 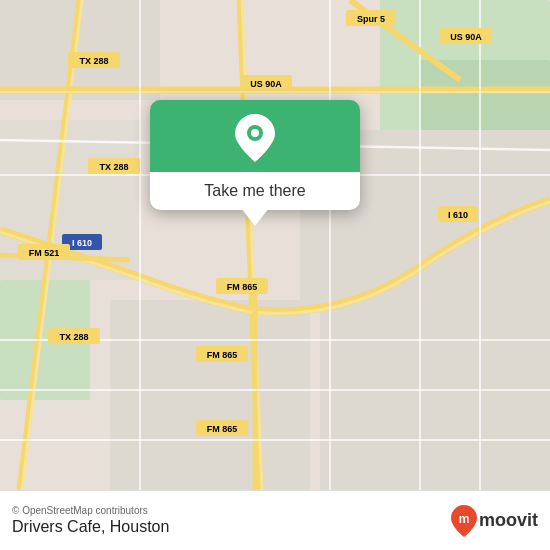 What do you see at coordinates (255, 155) in the screenshot?
I see `popup-card: Take me there` at bounding box center [255, 155].